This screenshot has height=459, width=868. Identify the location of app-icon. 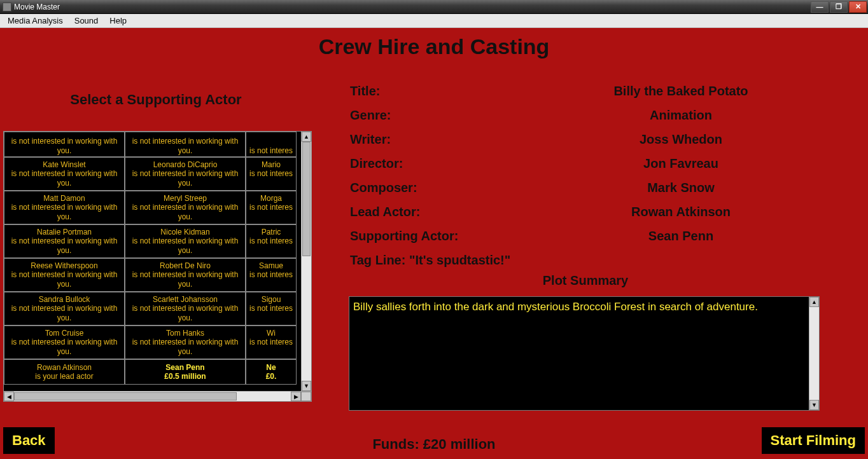
(7, 7).